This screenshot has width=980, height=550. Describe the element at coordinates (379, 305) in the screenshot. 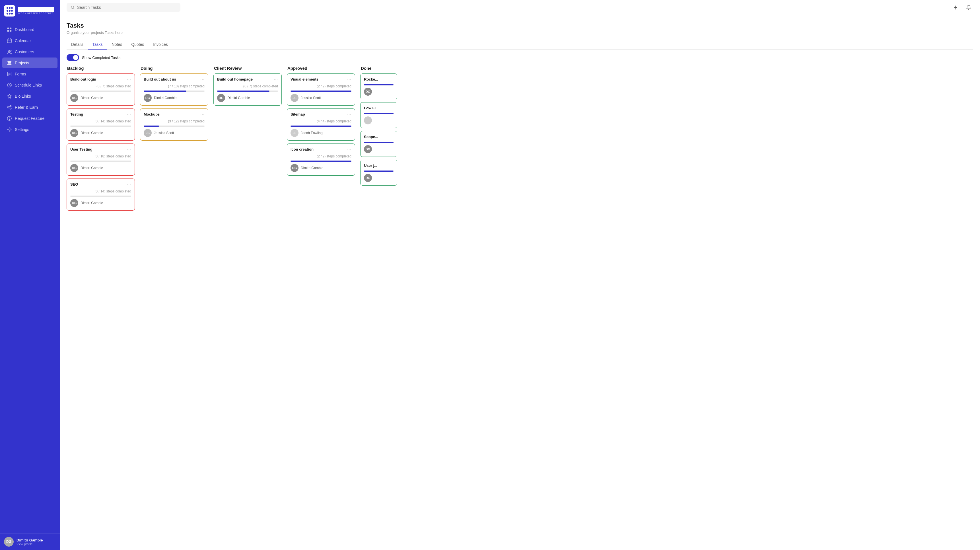

I see `column-done: Done ··· Rocke... DG Low Fi` at that location.